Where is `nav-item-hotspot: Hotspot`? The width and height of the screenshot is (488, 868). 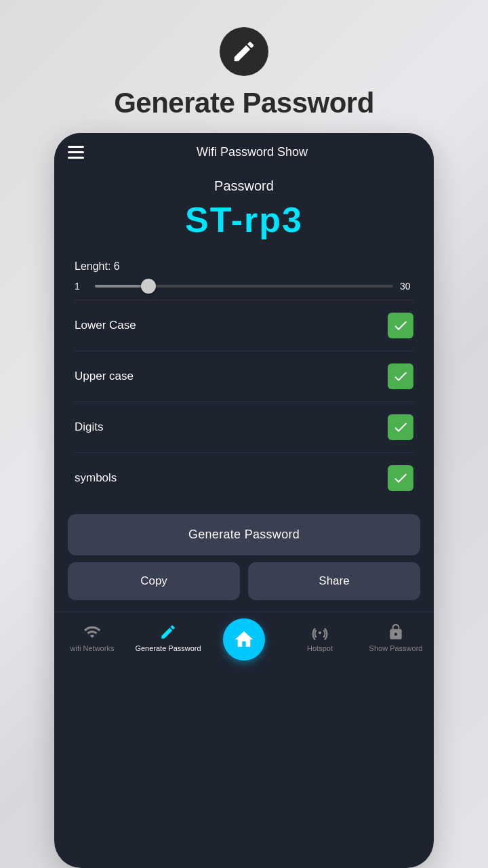
nav-item-hotspot: Hotspot is located at coordinates (320, 637).